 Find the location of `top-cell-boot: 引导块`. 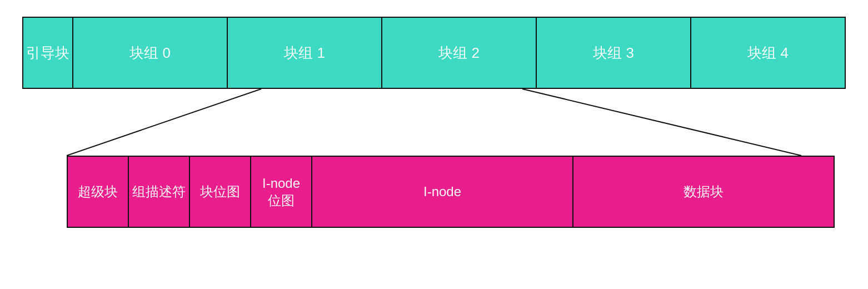

top-cell-boot: 引导块 is located at coordinates (48, 53).